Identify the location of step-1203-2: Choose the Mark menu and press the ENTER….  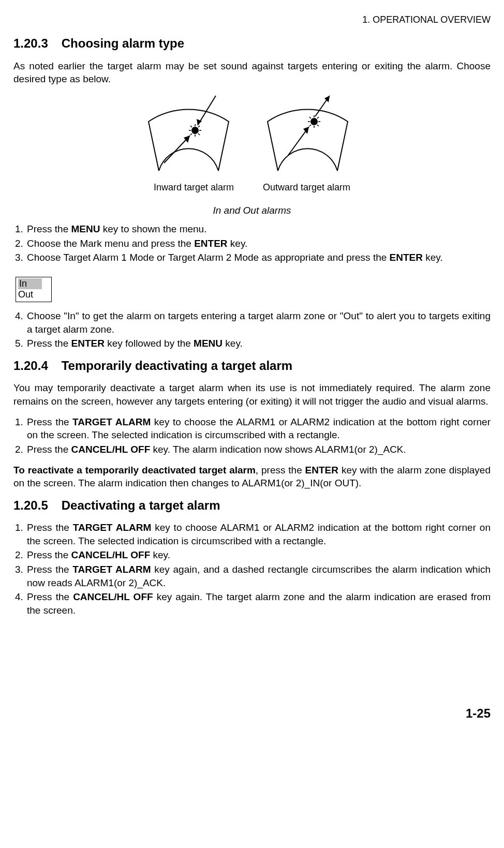
(258, 244).